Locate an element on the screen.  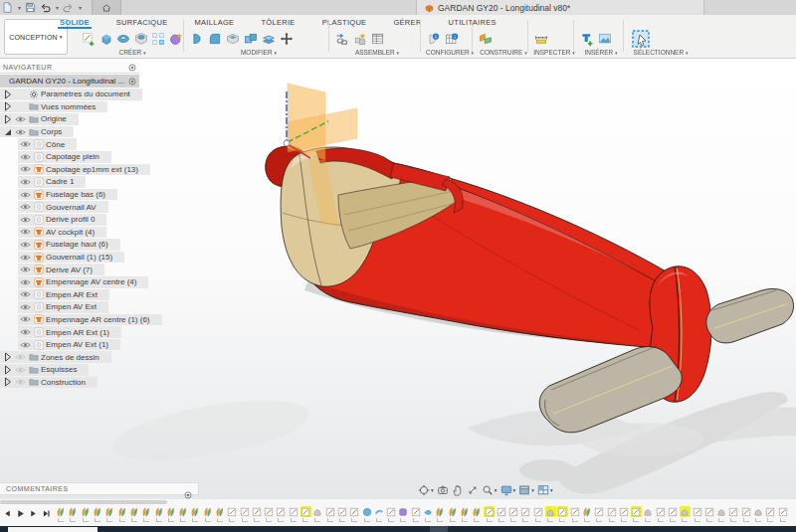
browser-item-zones-de-dessin: Zones de dessin is located at coordinates (56, 357).